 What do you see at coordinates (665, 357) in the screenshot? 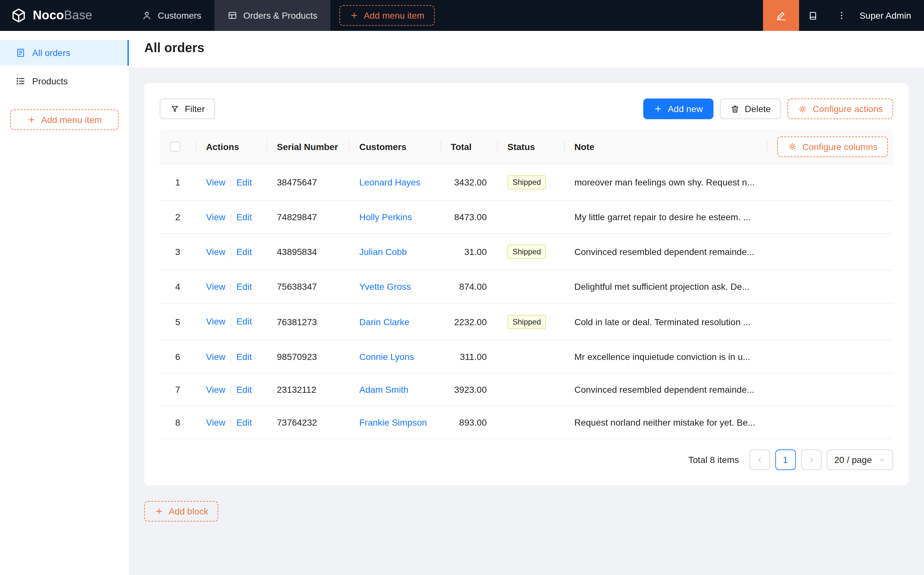
I see `note-cell: Mr excellence inquietude conviction is i…` at bounding box center [665, 357].